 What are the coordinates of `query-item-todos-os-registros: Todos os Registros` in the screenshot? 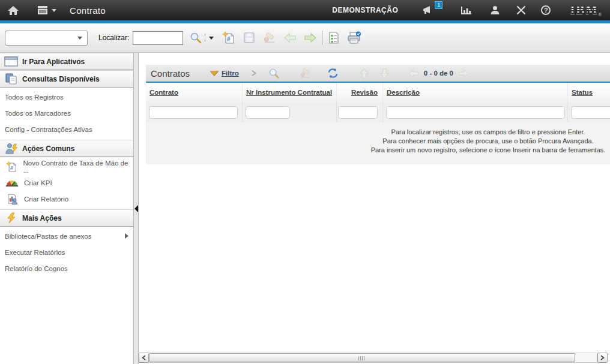 It's located at (67, 97).